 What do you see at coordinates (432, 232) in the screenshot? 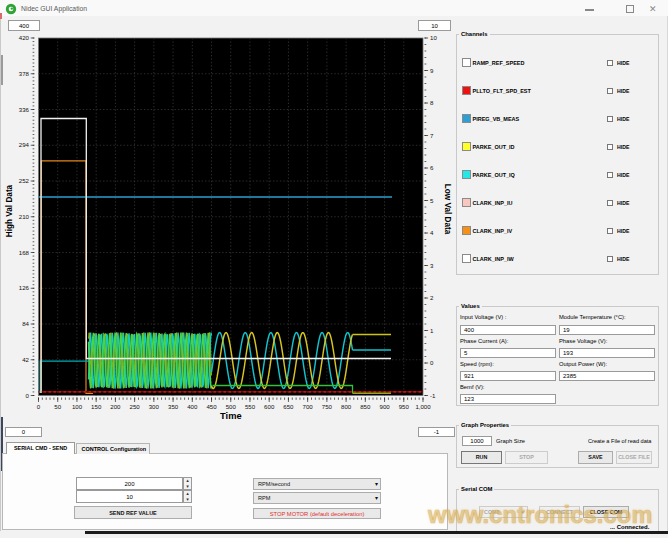
I see `svg-text: 4` at bounding box center [432, 232].